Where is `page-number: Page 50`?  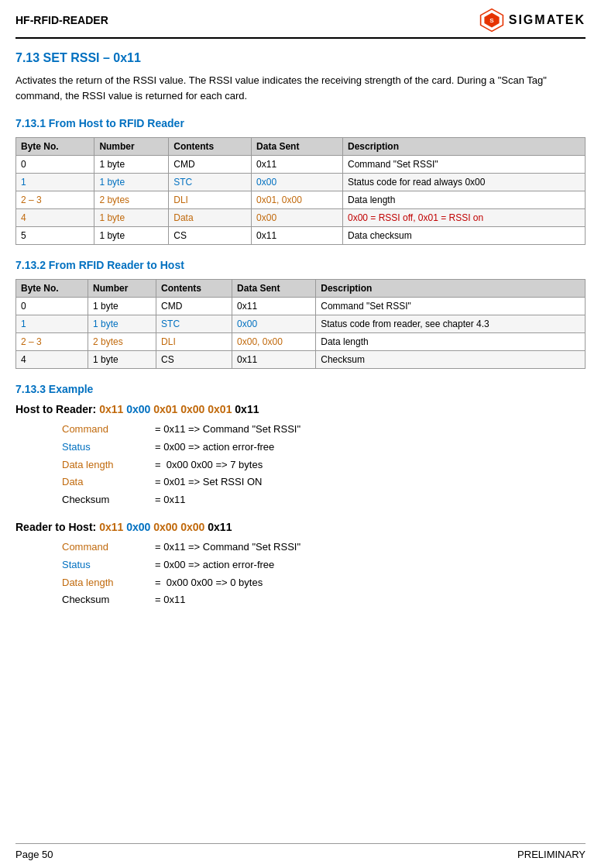
page-number: Page 50 is located at coordinates (34, 854).